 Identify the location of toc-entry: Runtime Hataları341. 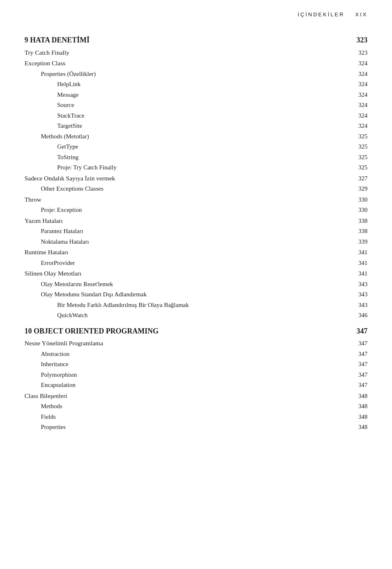
(196, 252).